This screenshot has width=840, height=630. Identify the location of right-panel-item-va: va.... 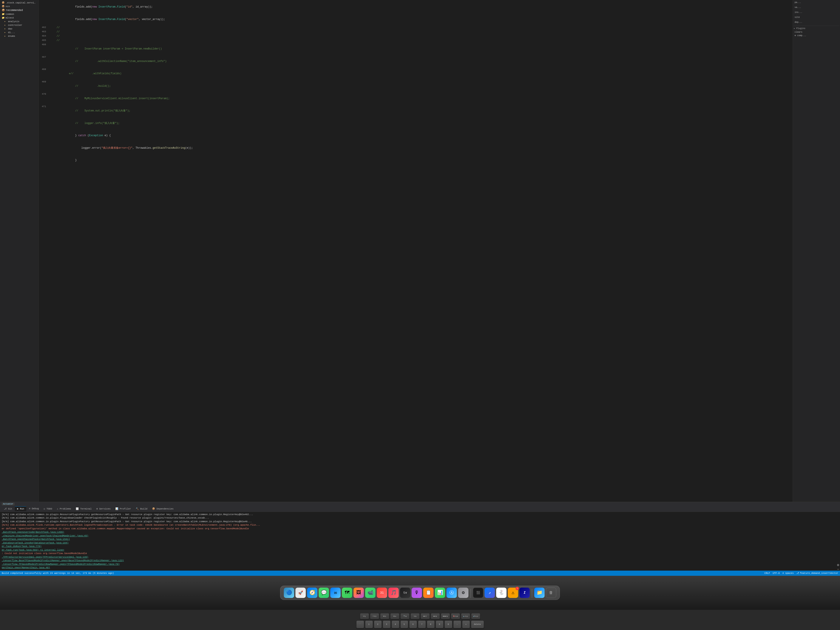
(816, 8).